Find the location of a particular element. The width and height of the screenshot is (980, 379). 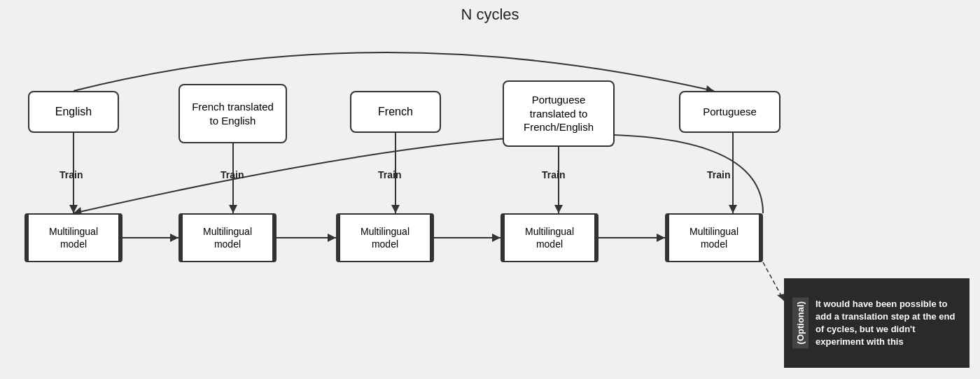

data-node-french: French is located at coordinates (396, 112).